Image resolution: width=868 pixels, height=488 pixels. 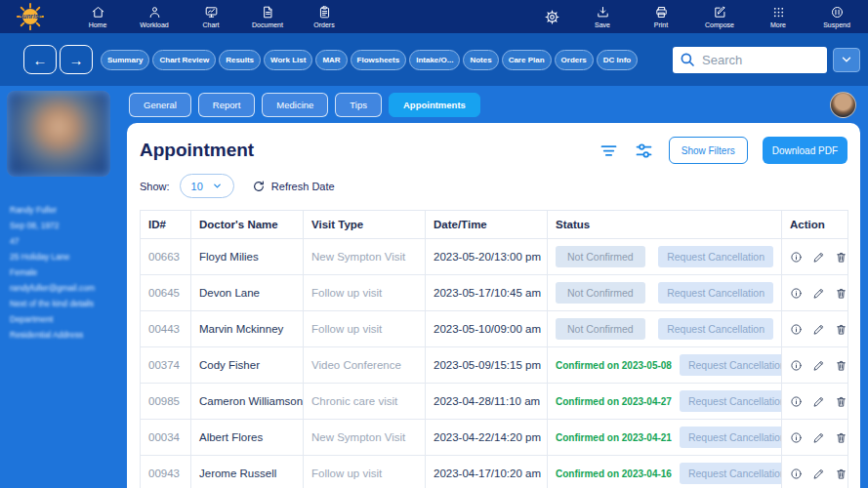 What do you see at coordinates (166, 472) in the screenshot?
I see `cell-id: 00943` at bounding box center [166, 472].